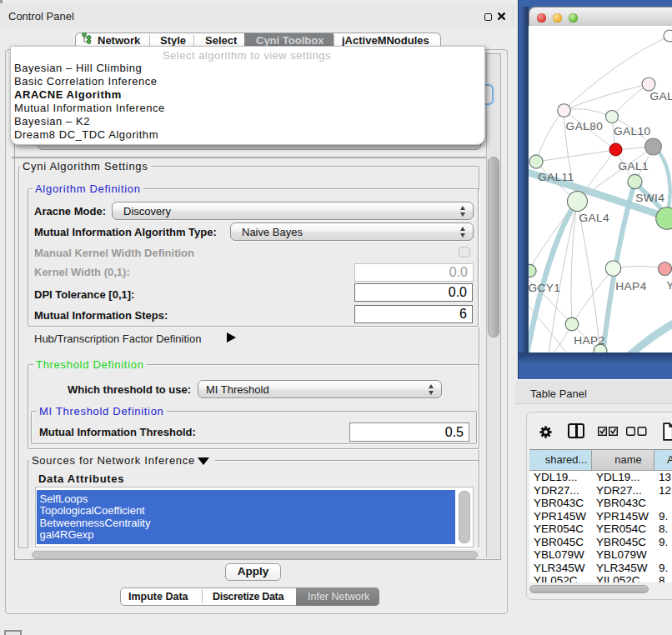 Image resolution: width=672 pixels, height=635 pixels. Describe the element at coordinates (661, 97) in the screenshot. I see `svg-text: GAL7` at that location.